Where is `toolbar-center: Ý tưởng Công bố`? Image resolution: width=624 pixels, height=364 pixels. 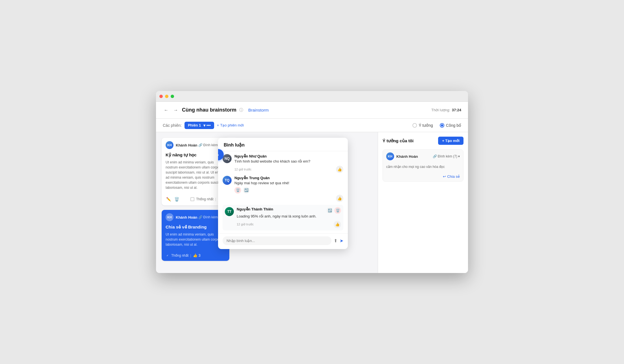
toolbar-center: Ý tưởng Công bố is located at coordinates (437, 125).